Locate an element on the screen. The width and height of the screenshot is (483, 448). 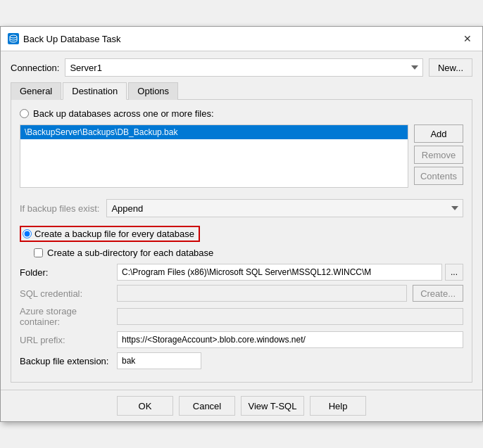
sql-credential-row: SQL credential: Create... is located at coordinates (242, 293).